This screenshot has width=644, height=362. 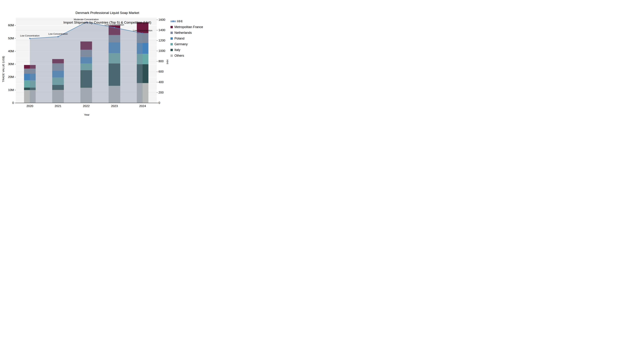 What do you see at coordinates (187, 50) in the screenshot?
I see `legend-item-italy: Italy` at bounding box center [187, 50].